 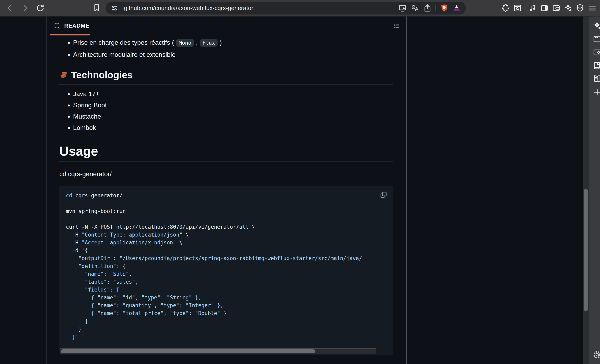 What do you see at coordinates (25, 8) in the screenshot?
I see `nav-group` at bounding box center [25, 8].